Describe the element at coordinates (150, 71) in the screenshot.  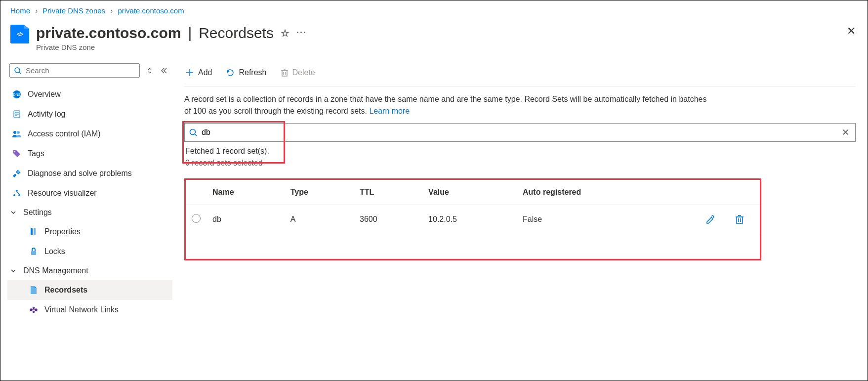
I see `expand-icon` at that location.